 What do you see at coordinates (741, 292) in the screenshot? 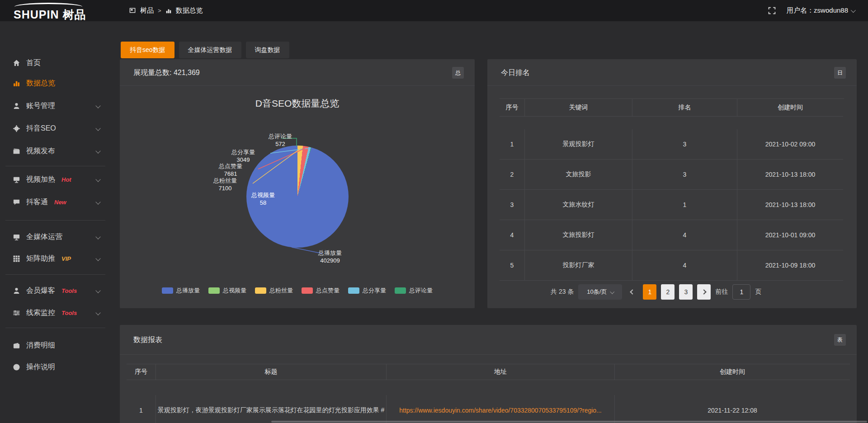
I see `goto-page-input` at bounding box center [741, 292].